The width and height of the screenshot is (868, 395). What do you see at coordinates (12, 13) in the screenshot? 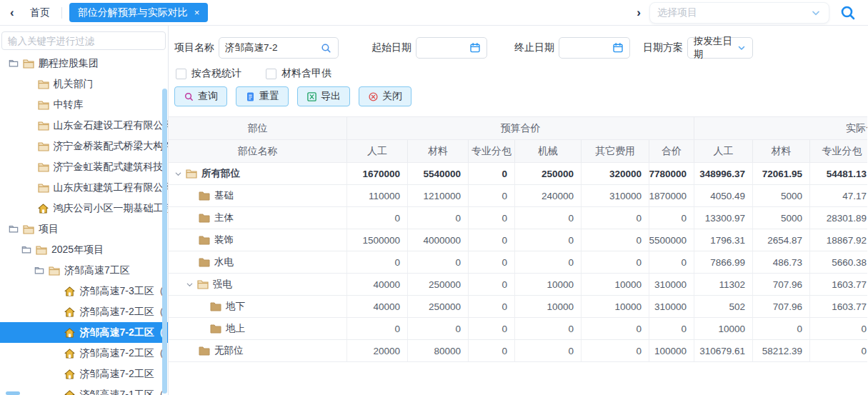
I see `back-chevron-icon: ‹` at bounding box center [12, 13].